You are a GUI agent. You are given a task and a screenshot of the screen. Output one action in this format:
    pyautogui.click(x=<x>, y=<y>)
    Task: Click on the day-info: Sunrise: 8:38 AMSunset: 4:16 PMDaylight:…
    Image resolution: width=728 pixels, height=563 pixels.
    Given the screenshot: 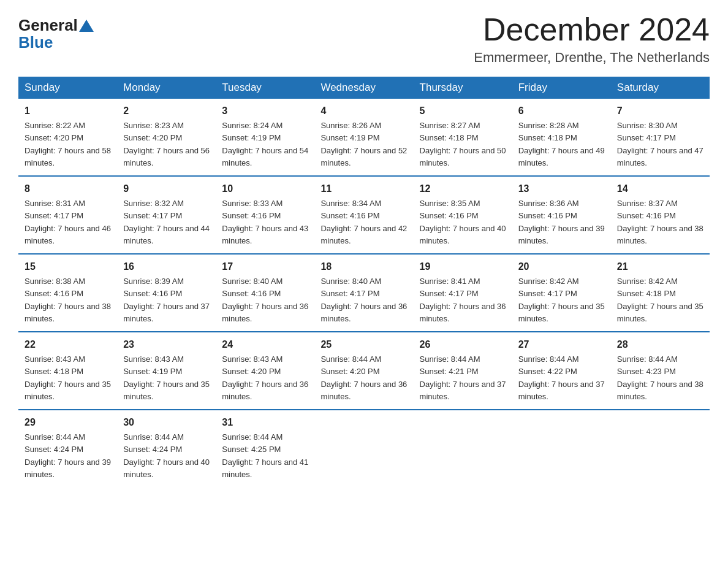 What is the action you would take?
    pyautogui.click(x=67, y=300)
    